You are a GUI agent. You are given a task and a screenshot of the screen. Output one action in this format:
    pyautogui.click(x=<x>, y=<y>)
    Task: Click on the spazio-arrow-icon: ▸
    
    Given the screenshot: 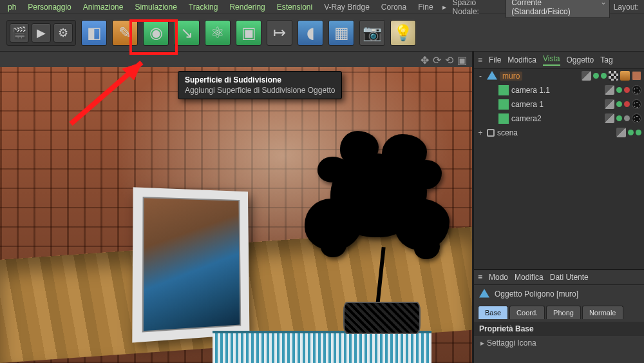 What is the action you would take?
    pyautogui.click(x=444, y=7)
    